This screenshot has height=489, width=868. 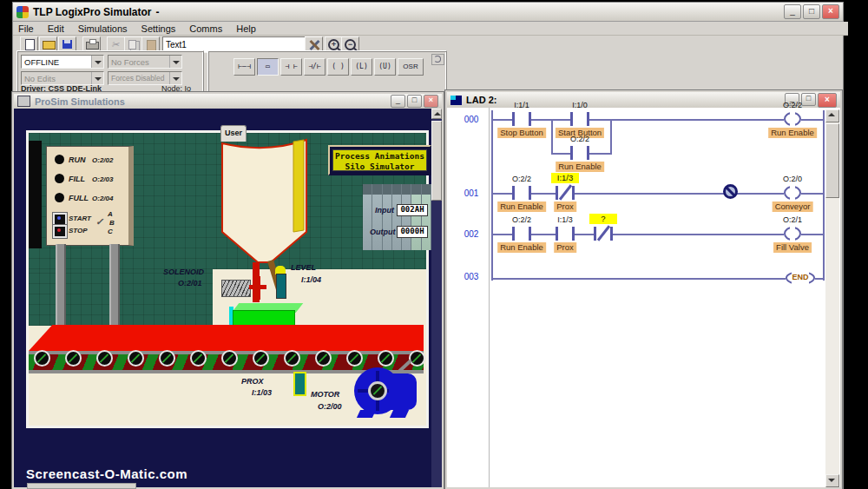 I want to click on save-button, so click(x=68, y=43).